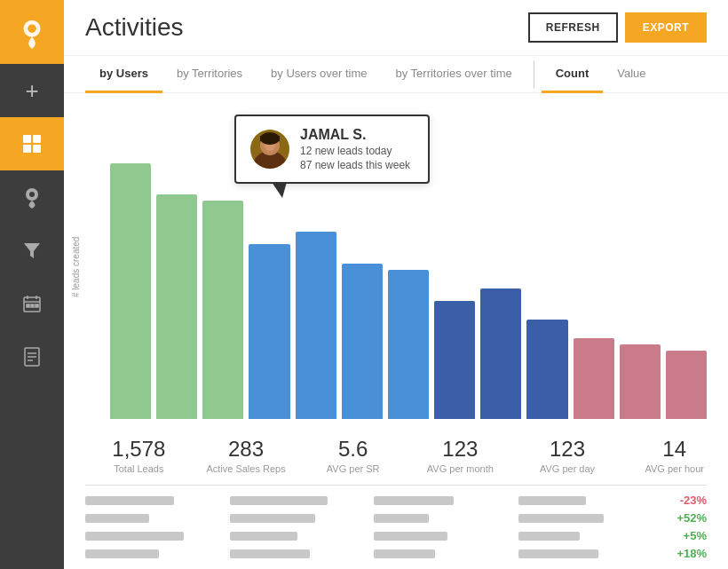  What do you see at coordinates (568, 455) in the screenshot?
I see `stat-avg-day: 123 AVG per day` at bounding box center [568, 455].